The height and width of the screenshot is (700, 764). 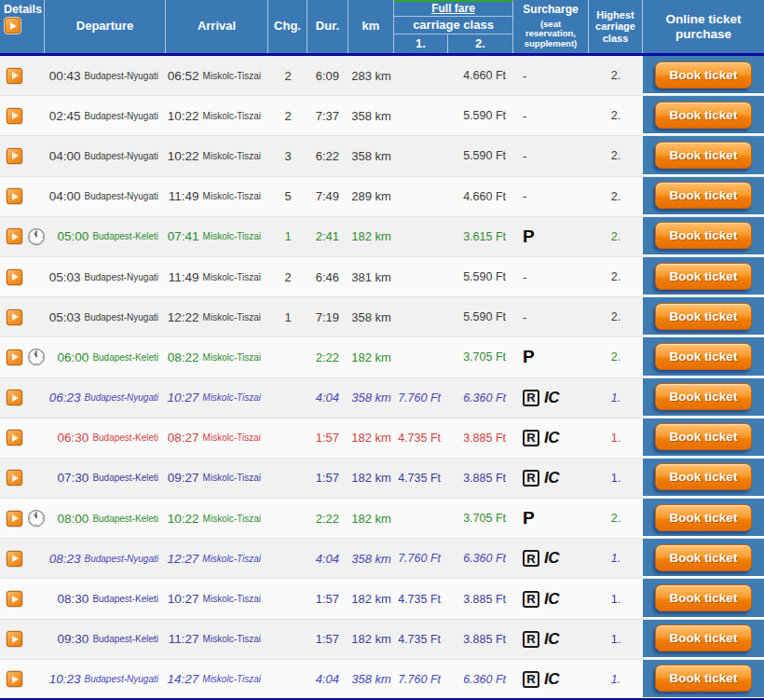 I want to click on fare-class1-cell: 7.760 Ft, so click(x=421, y=558).